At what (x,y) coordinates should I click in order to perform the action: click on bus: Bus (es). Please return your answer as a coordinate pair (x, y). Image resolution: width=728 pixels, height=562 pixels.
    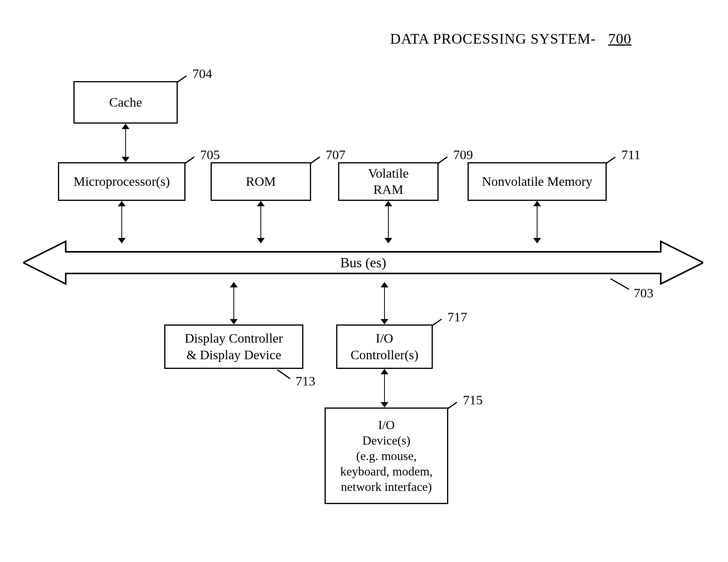
    Looking at the image, I should click on (363, 263).